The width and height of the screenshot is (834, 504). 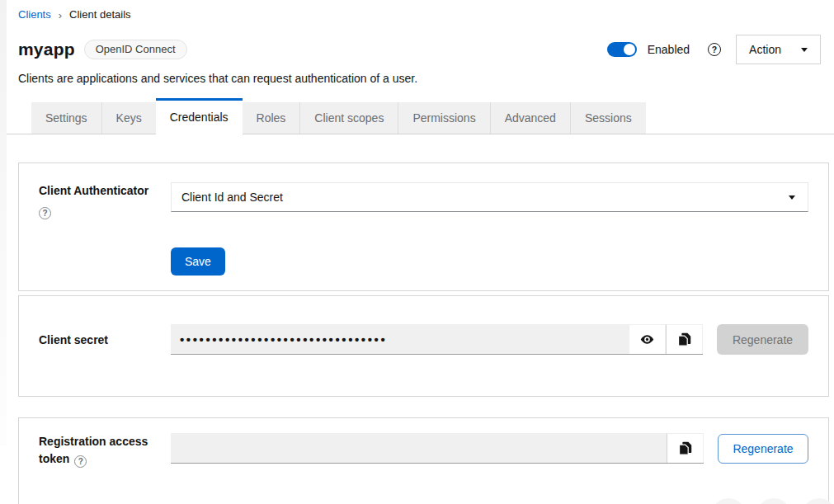 I want to click on regenerate-secret-button: Regenerate, so click(x=762, y=340).